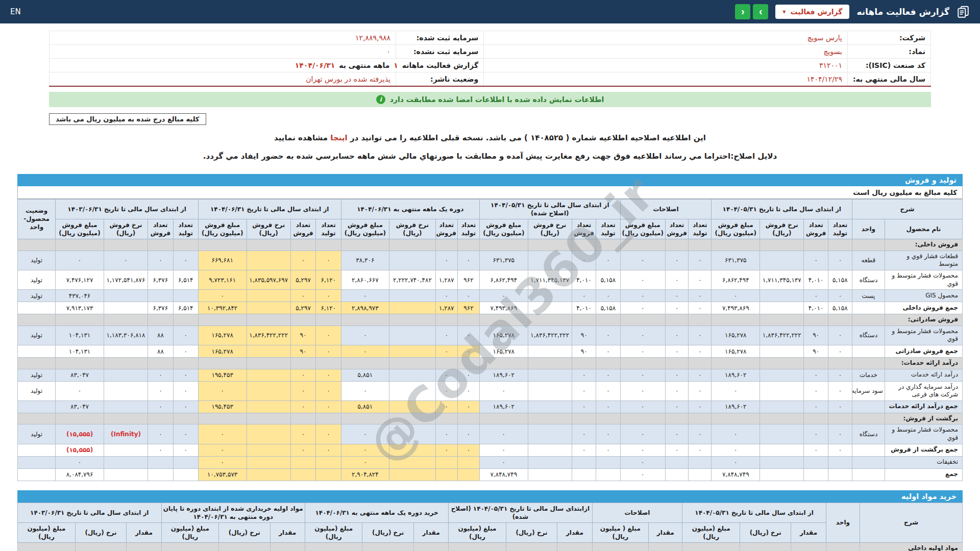 The width and height of the screenshot is (980, 551). I want to click on report-period-sentence: گزارش فعالیت ماهانه ۱ ماهه منتهی به ۱۴۰۴…, so click(266, 65).